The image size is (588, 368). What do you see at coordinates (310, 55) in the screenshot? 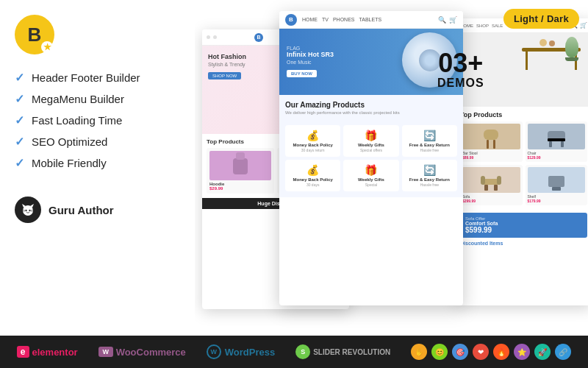
I see `electronics-hero-title: Infinix Hot SR3` at bounding box center [310, 55].